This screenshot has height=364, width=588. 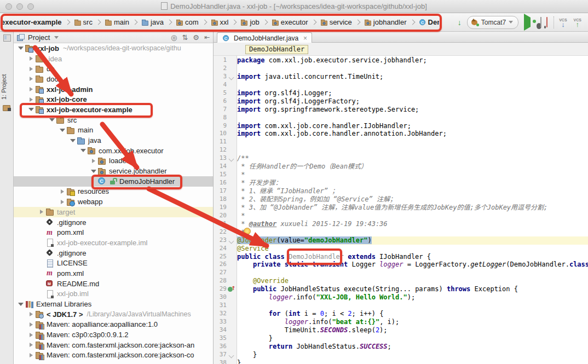 What do you see at coordinates (401, 355) in the screenshot?
I see `code-line-37: 37 }` at bounding box center [401, 355].